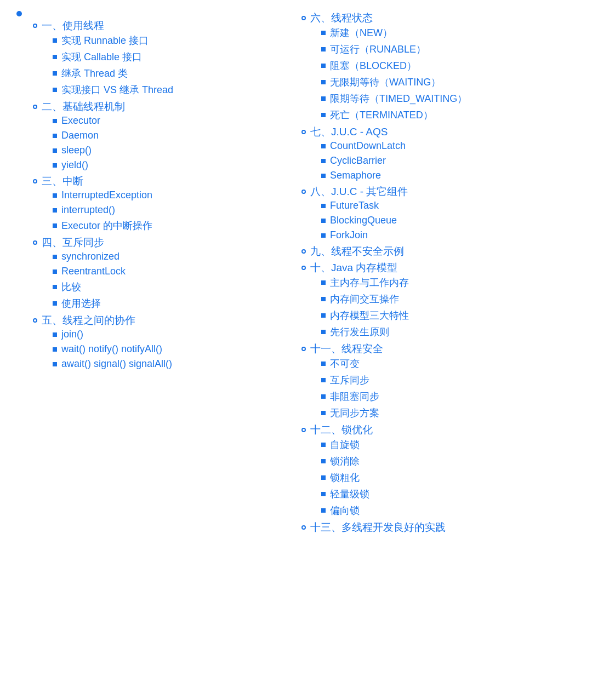 The height and width of the screenshot is (700, 592). I want to click on section-label: 五、线程之间的协作, so click(162, 320).